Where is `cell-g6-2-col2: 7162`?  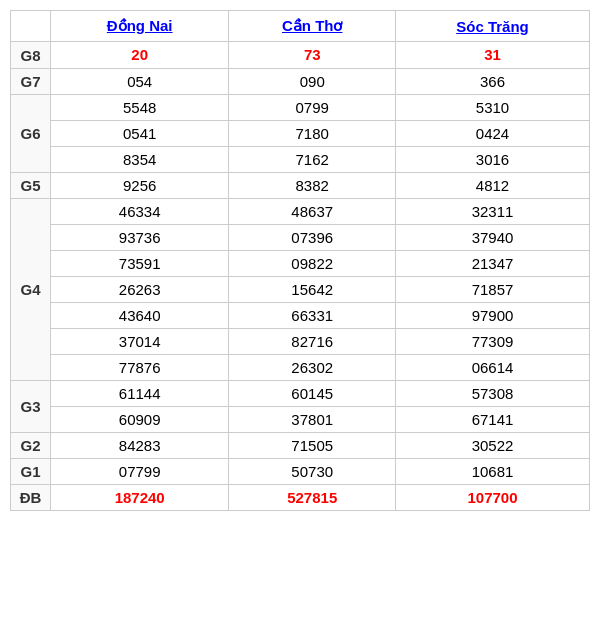 cell-g6-2-col2: 7162 is located at coordinates (312, 160).